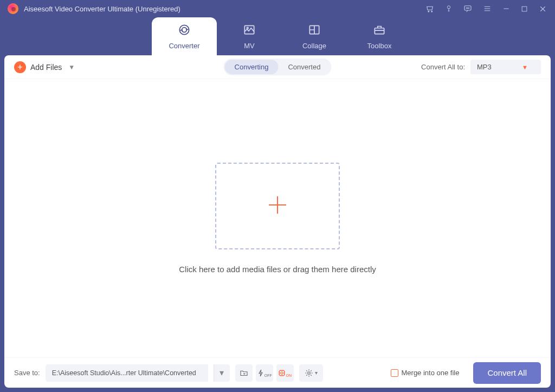 The height and width of the screenshot is (392, 555). I want to click on save-path-field: E:\Aiseesoft Studio\Ais...rter Ultimate\…, so click(127, 373).